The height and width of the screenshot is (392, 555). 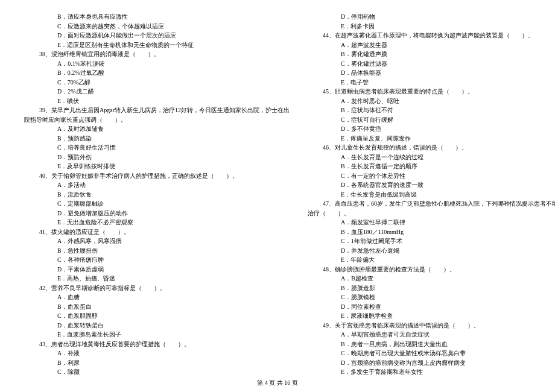 I want to click on question-line: 39、某早产儿出生后因Apgar转入新生儿病房，治疗12好转，今日医生通知家长出…, so click(x=157, y=110).